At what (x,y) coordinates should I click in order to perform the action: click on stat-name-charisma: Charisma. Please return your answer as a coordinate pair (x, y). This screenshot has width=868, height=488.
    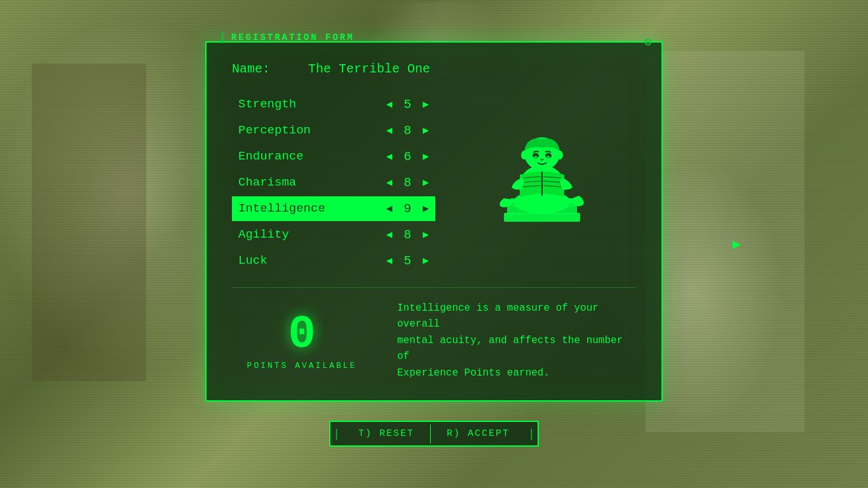
    Looking at the image, I should click on (283, 182).